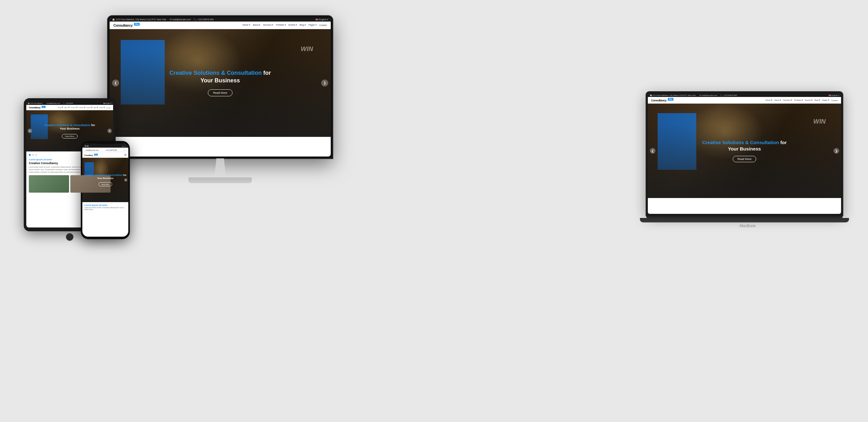 The height and width of the screenshot is (422, 868). Describe the element at coordinates (745, 146) in the screenshot. I see `mb-hero-title: Creative Solutions & Consultation forYou…` at that location.